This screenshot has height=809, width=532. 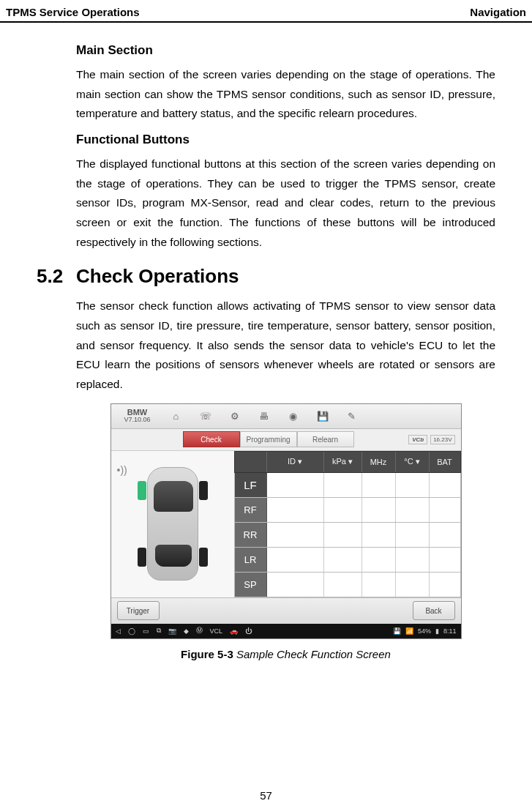 I want to click on col-bat: BAT, so click(x=445, y=462).